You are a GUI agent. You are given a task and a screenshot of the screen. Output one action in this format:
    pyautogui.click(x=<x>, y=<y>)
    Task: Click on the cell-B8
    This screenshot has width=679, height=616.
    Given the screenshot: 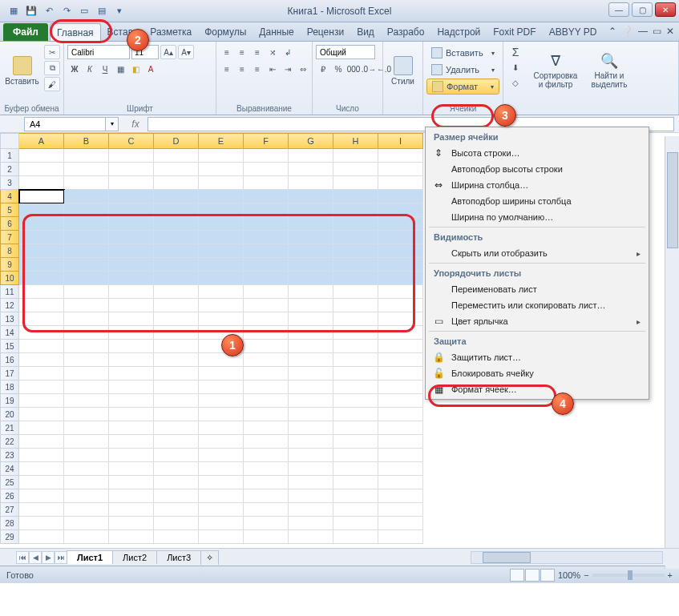 What is the action you would take?
    pyautogui.click(x=87, y=252)
    